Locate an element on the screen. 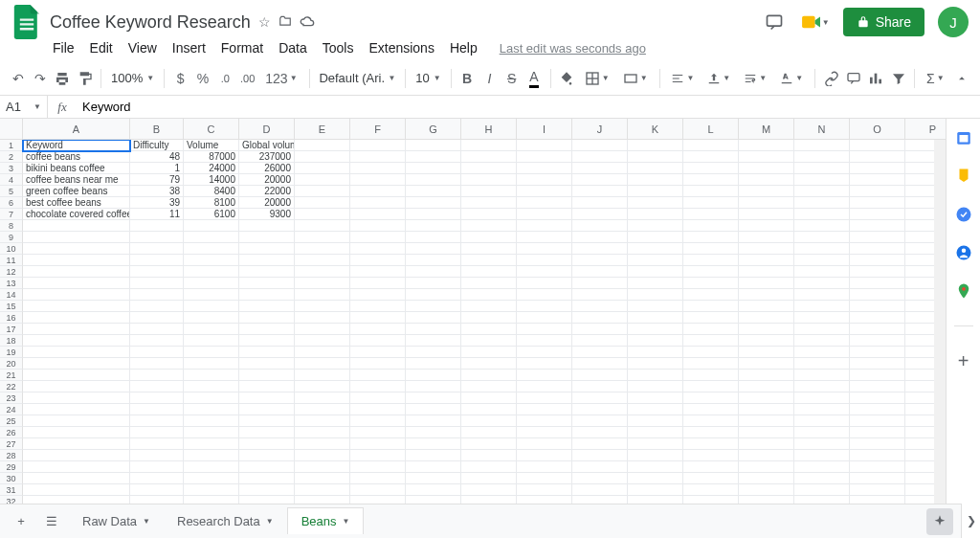 This screenshot has height=538, width=980. redo-button: ↷ is located at coordinates (40, 78).